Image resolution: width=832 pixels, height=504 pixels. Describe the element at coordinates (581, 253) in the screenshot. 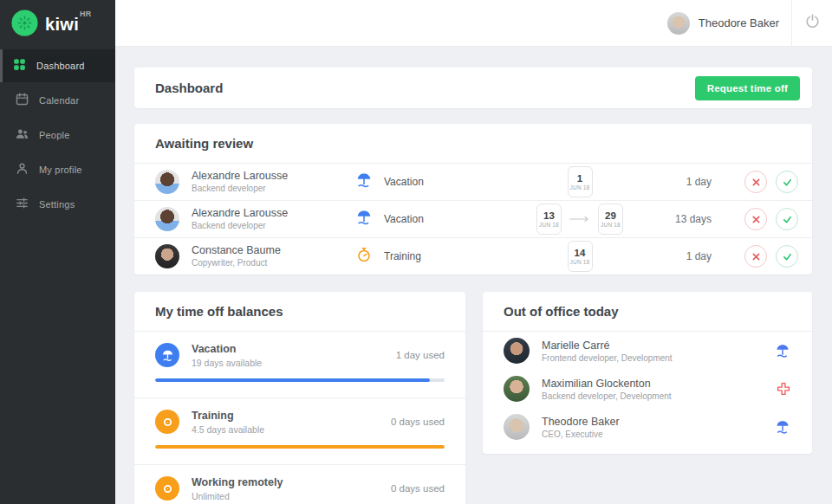

I see `date-day: 14` at that location.